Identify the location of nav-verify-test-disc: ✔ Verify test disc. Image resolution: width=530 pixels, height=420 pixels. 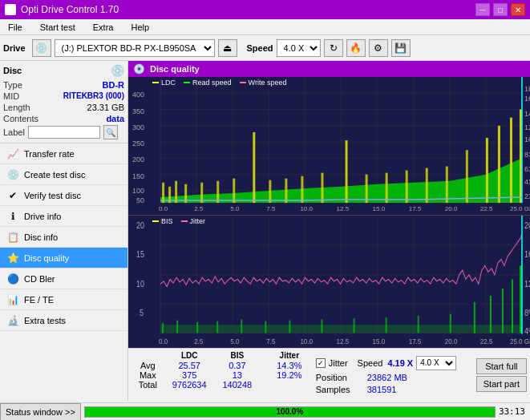
(64, 196).